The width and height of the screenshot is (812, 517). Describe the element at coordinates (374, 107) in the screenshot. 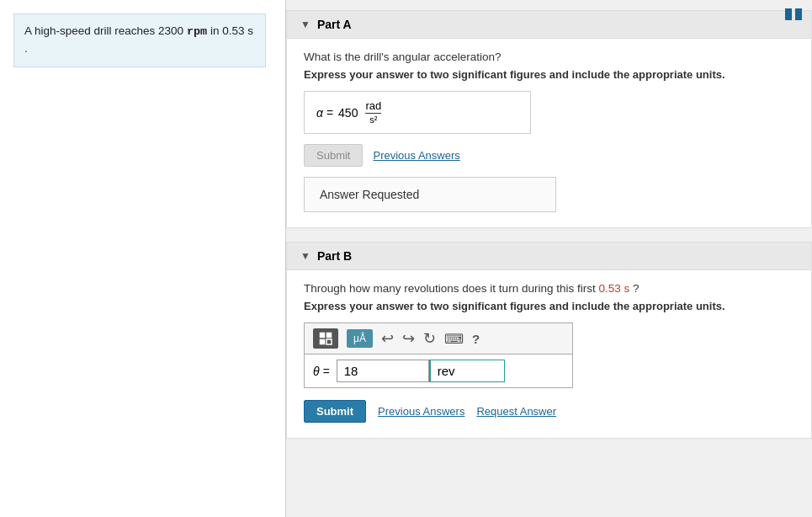

I see `unit-numerator: rad` at that location.